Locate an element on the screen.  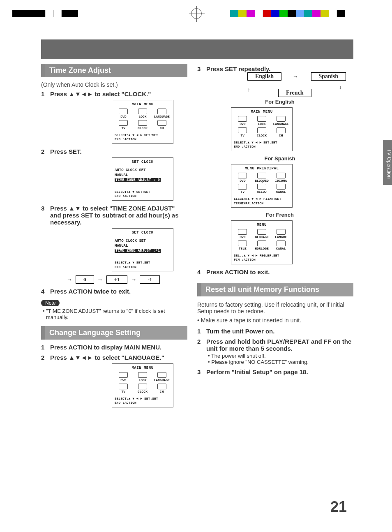
reset-step-1: Turn the unit Power on. is located at coordinates (275, 331).